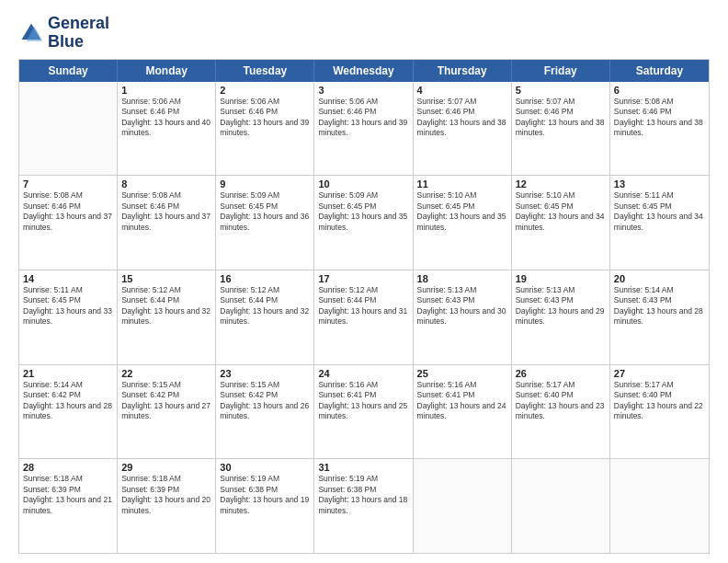 The width and height of the screenshot is (728, 563). I want to click on calendar-cell: 9Sunrise: 5:09 AM Sunset: 6:45 PM Daylig…, so click(265, 223).